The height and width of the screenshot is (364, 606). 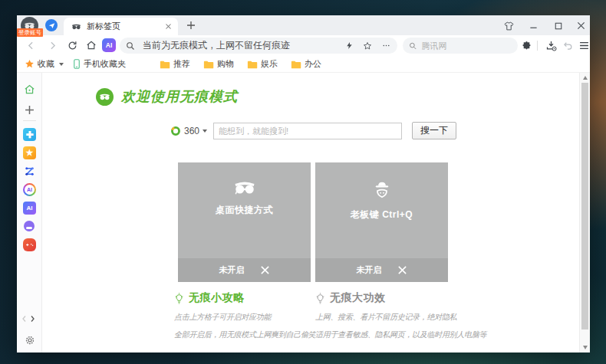 What do you see at coordinates (205, 131) in the screenshot?
I see `engine-caret-icon` at bounding box center [205, 131].